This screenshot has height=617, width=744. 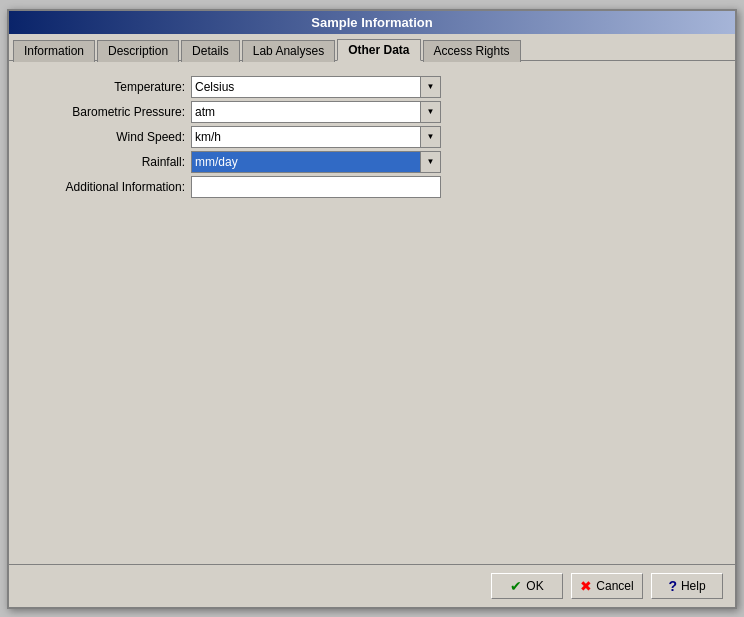 I want to click on barometric-pressure-label: Barometric Pressure:, so click(x=106, y=112).